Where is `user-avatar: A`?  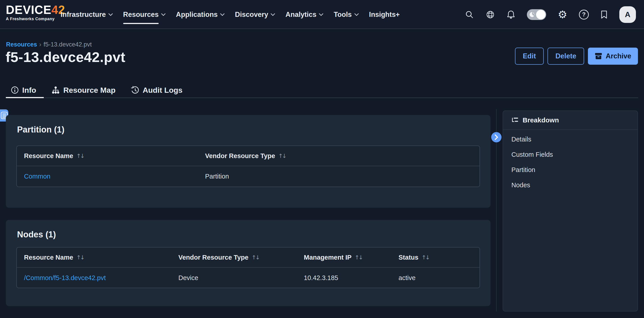 user-avatar: A is located at coordinates (628, 15).